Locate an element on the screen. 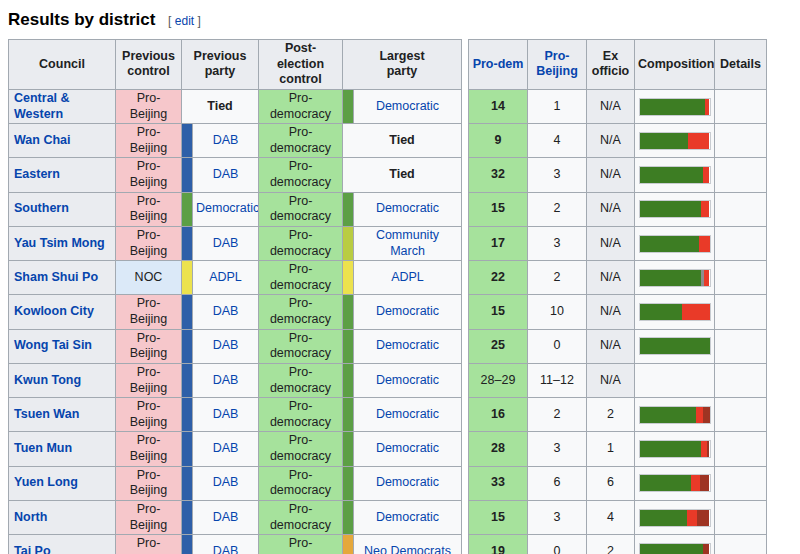 The height and width of the screenshot is (554, 800). council-link: Tuen Mun is located at coordinates (43, 448).